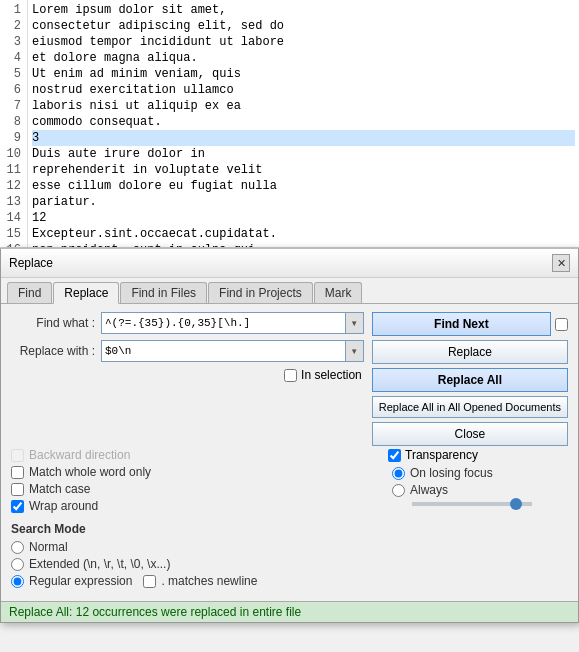 This screenshot has width=579, height=652. I want to click on regex-radio, so click(18, 582).